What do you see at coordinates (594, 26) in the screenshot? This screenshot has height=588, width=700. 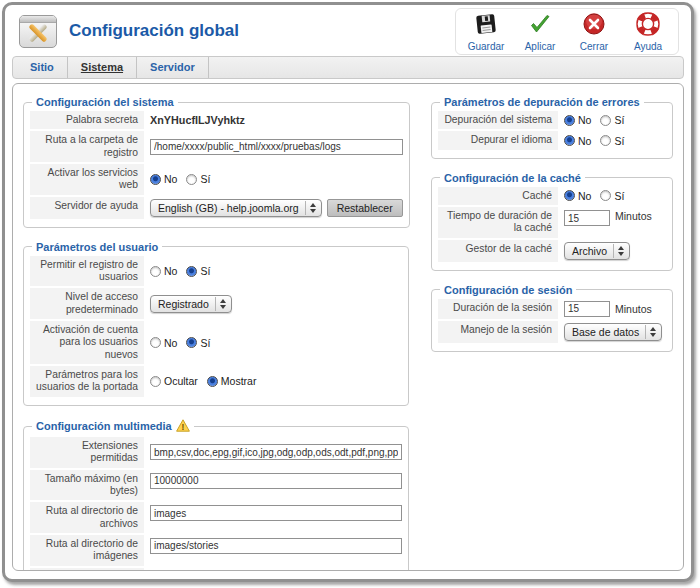 I see `red-close-icon` at bounding box center [594, 26].